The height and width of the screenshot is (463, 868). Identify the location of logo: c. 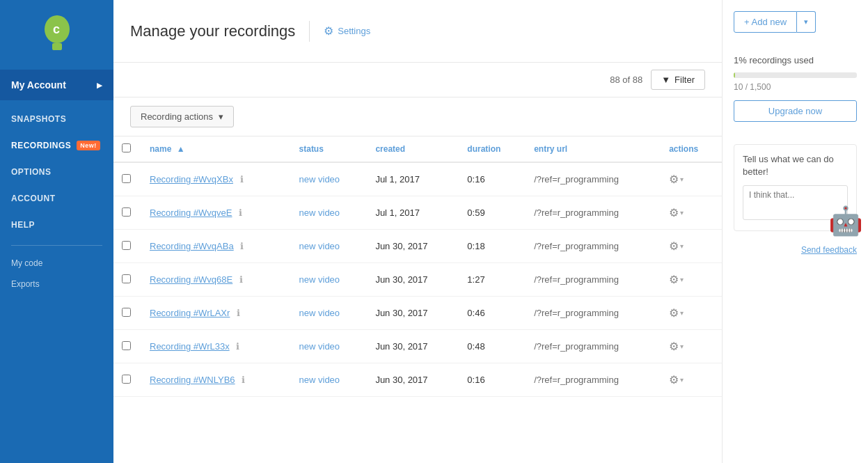
(57, 35).